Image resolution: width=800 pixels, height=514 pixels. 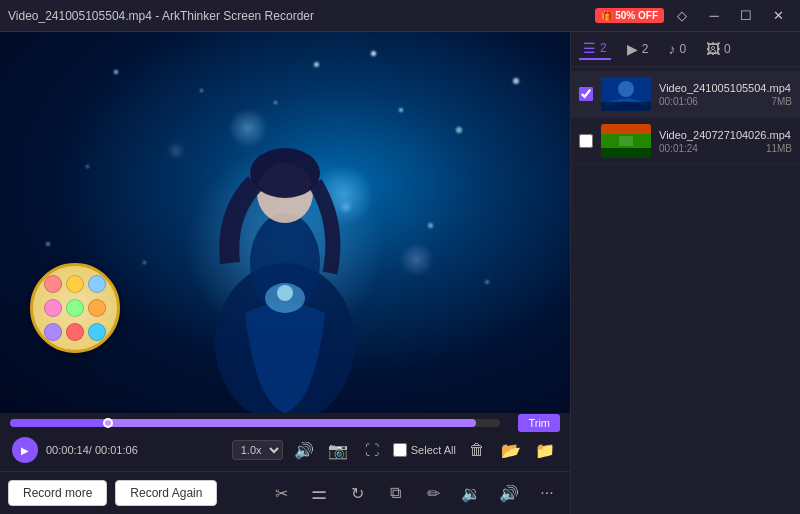 What do you see at coordinates (511, 450) in the screenshot?
I see `folder-icon: 📂` at bounding box center [511, 450].